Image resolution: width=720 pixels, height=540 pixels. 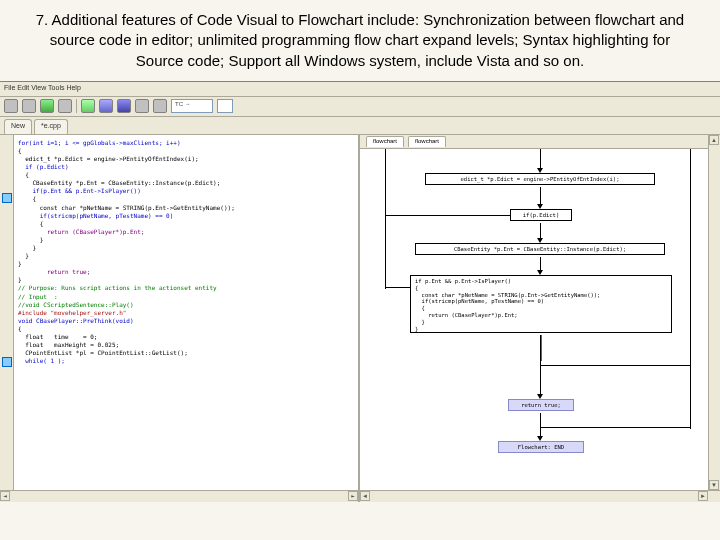 What do you see at coordinates (385, 142) in the screenshot?
I see `flowchart-tab-1: flowchart` at bounding box center [385, 142].